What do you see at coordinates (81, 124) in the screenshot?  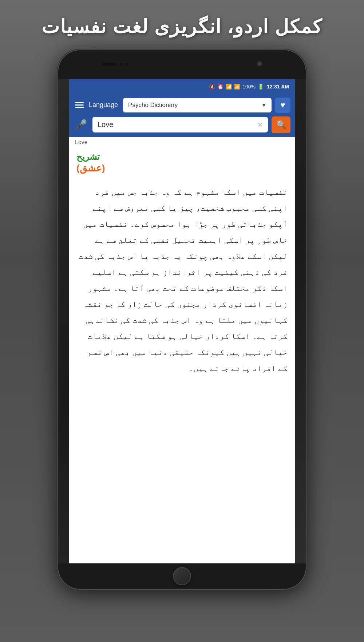 I see `microphone-icon: 🎤` at bounding box center [81, 124].